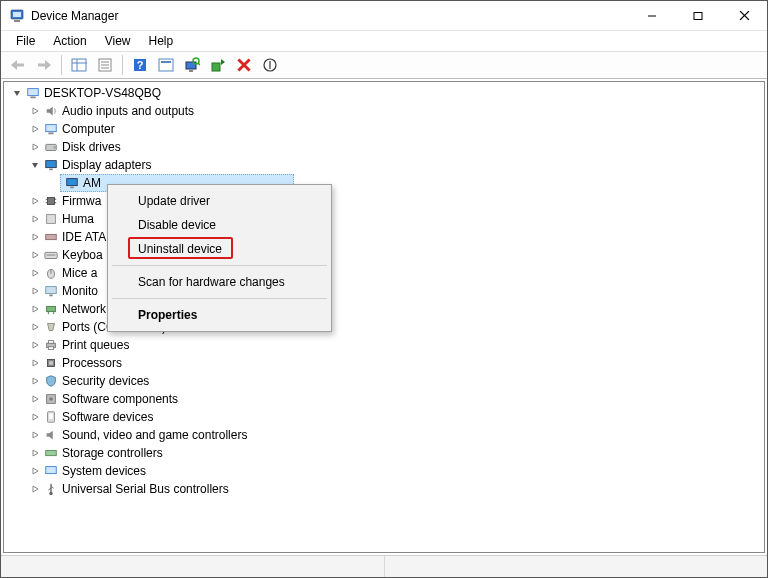 The width and height of the screenshot is (768, 578). What do you see at coordinates (122, 65) in the screenshot?
I see `toolbar-separator` at bounding box center [122, 65].